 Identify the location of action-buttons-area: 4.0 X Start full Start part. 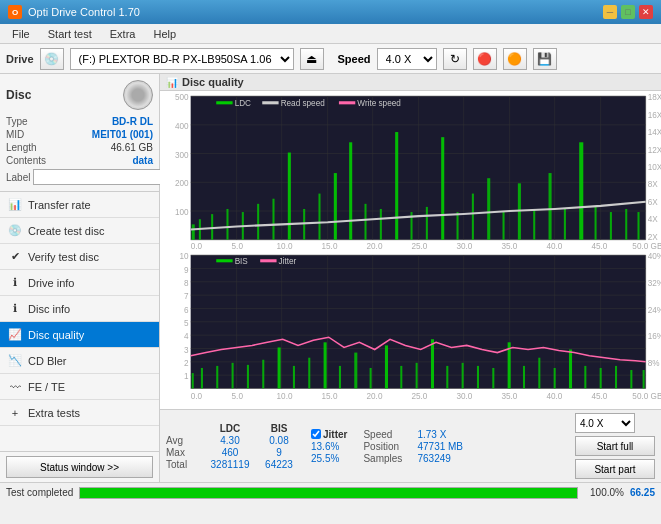
(615, 446).